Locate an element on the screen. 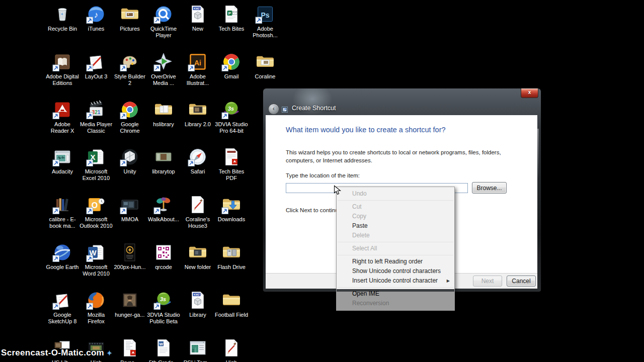 Image resolution: width=644 pixels, height=362 pixels. back-button: ‹ is located at coordinates (274, 109).